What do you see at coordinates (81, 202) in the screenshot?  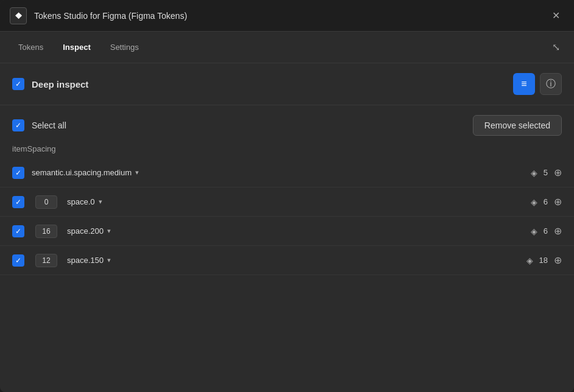 I see `token-name: space.0` at bounding box center [81, 202].